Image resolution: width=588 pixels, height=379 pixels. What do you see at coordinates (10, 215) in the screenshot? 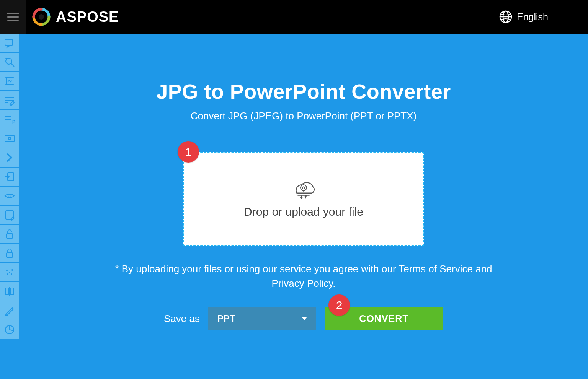
I see `sidebar-item-form` at bounding box center [10, 215].